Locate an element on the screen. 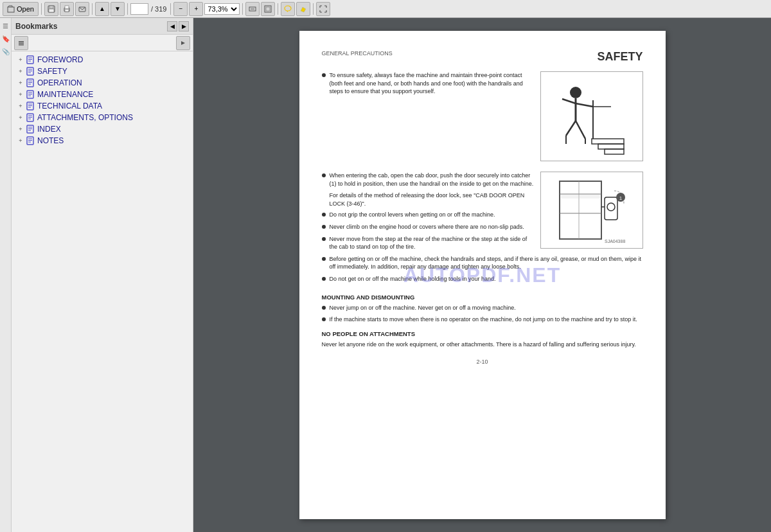 Image resolution: width=771 pixels, height=532 pixels. sidebar-item-notes-label: NOTES is located at coordinates (50, 141).